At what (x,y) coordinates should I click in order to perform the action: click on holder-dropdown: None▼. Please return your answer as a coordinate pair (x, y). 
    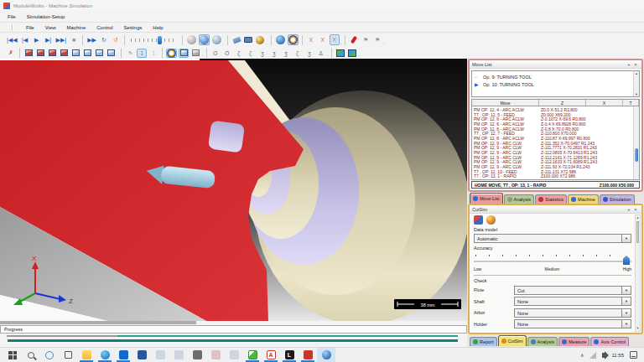
    Looking at the image, I should click on (573, 323).